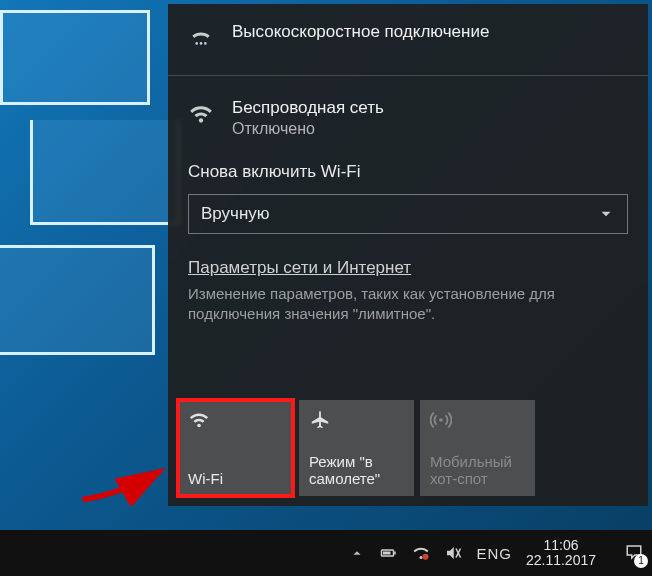  What do you see at coordinates (408, 304) in the screenshot?
I see `network-settings-hint: Изменение параметров, таких как установл…` at bounding box center [408, 304].